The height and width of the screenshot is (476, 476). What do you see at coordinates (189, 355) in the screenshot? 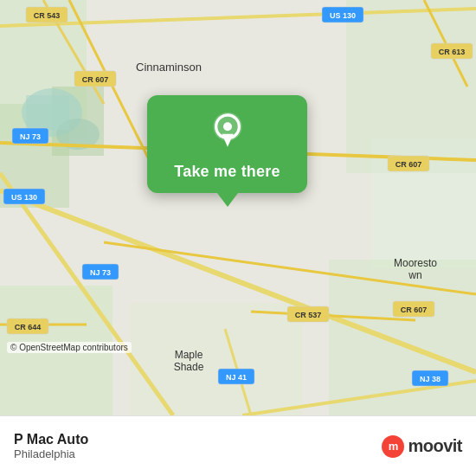
I see `svg-text: Maple` at bounding box center [189, 355].